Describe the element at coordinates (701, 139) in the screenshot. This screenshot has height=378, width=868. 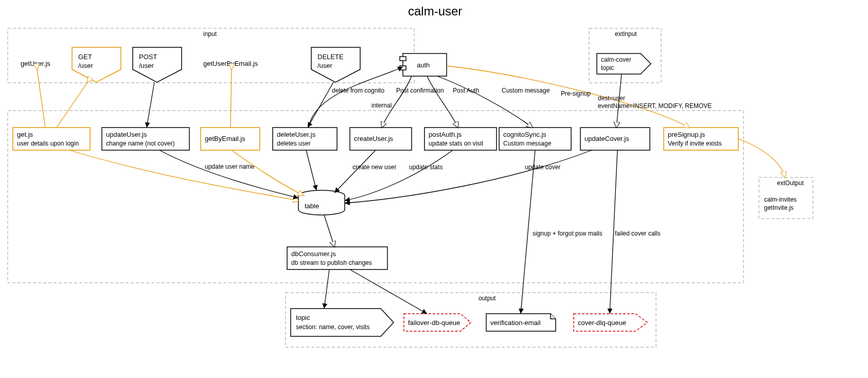
I see `lambda-presignup: preSignup.js Verify if invite exists` at that location.